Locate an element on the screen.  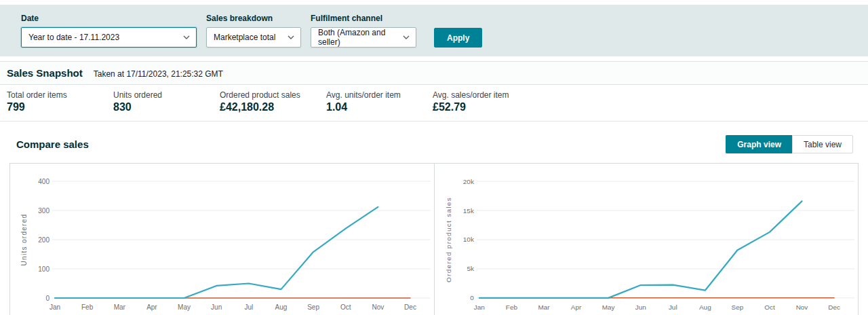
stat-ordered-product-sales: Ordered product sales £42,180.28 is located at coordinates (273, 102).